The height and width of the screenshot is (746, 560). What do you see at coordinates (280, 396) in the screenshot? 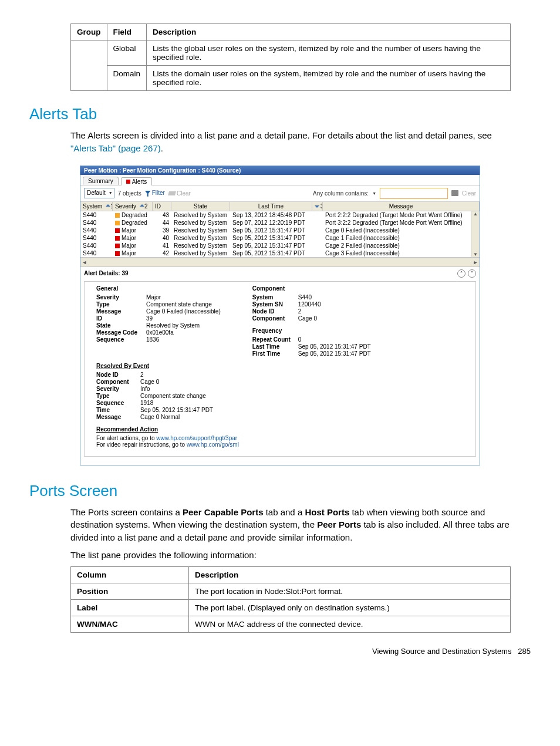
I see `resolved-kv: Node ID2 ComponentCage 0 SeverityInfo Ty…` at bounding box center [280, 396].